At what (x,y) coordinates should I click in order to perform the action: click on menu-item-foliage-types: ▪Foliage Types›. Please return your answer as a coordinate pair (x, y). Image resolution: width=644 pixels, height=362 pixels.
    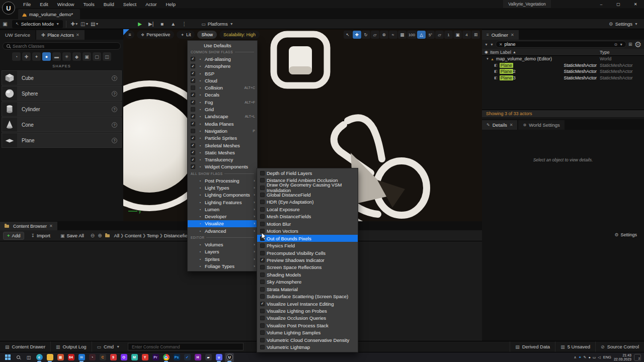
    Looking at the image, I should click on (222, 266).